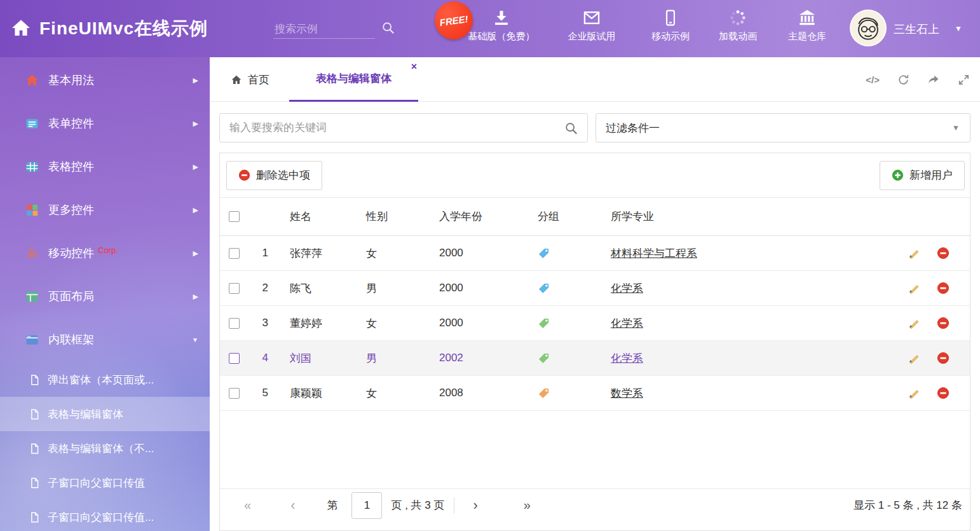  I want to click on sidebar-item-mobile-controls: 移动控件 Corp. ▶, so click(105, 253).